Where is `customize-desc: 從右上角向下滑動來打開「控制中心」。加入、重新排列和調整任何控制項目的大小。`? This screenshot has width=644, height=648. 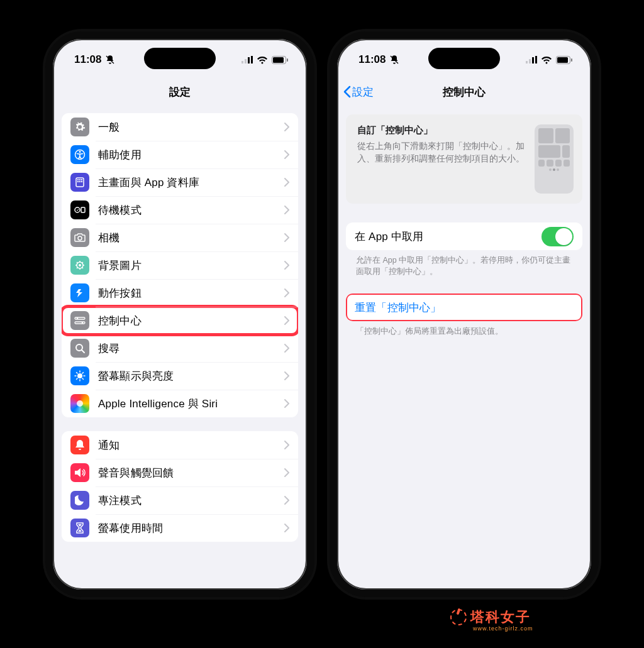 customize-desc: 從右上角向下滑動來打開「控制中心」。加入、重新排列和調整任何控制項目的大小。 is located at coordinates (441, 152).